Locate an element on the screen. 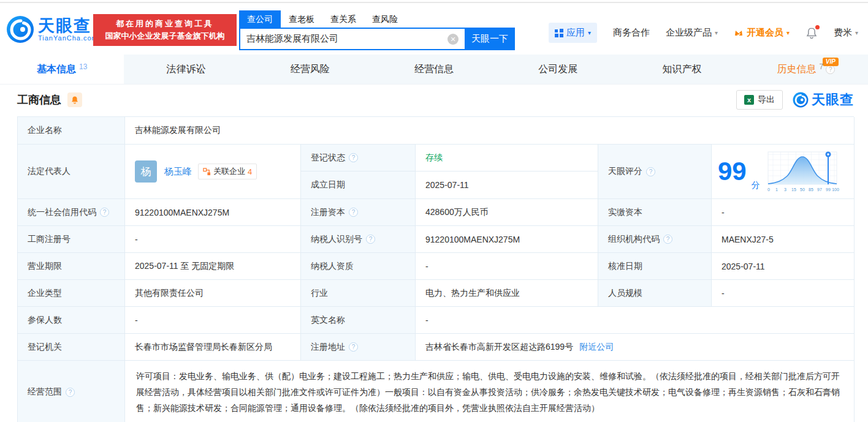 Image resolution: width=868 pixels, height=422 pixels. field-label-taxpayer-quali: 纳税人资质 is located at coordinates (358, 266).